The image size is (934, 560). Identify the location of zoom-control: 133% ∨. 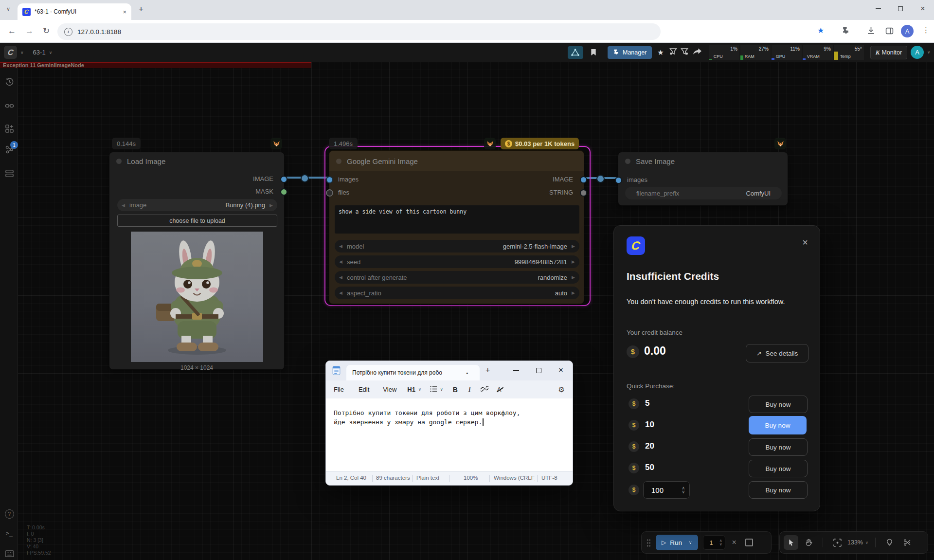
(858, 542).